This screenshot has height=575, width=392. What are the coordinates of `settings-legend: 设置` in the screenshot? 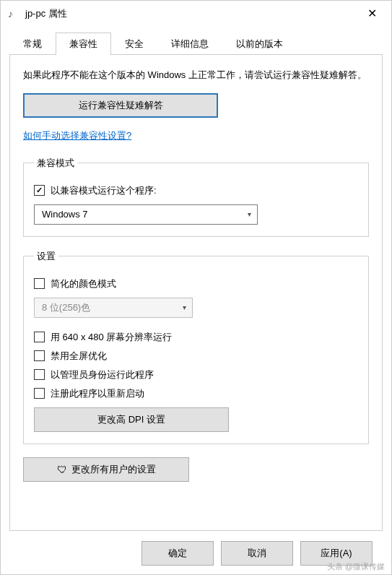 It's located at (46, 256).